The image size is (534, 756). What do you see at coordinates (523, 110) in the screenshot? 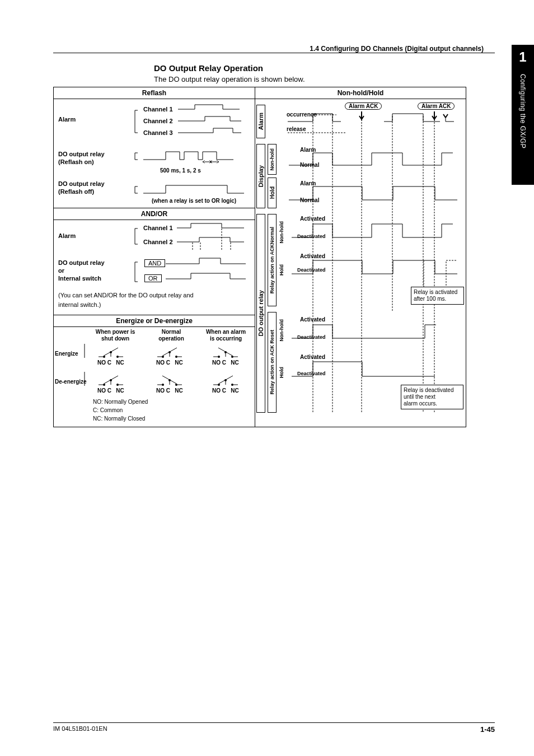
I see `chapter-text: Configuring the GX/GP` at bounding box center [523, 110].